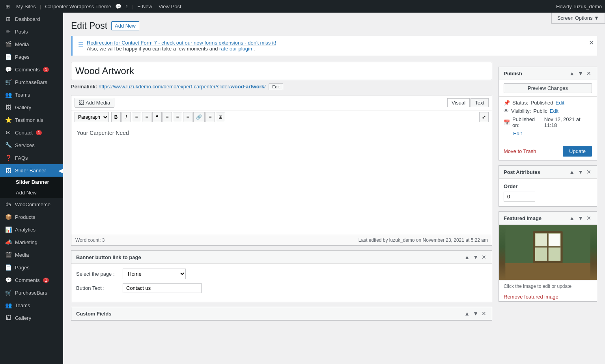 This screenshot has height=364, width=605. What do you see at coordinates (98, 103) in the screenshot?
I see `add-media-label: Add Media` at bounding box center [98, 103].